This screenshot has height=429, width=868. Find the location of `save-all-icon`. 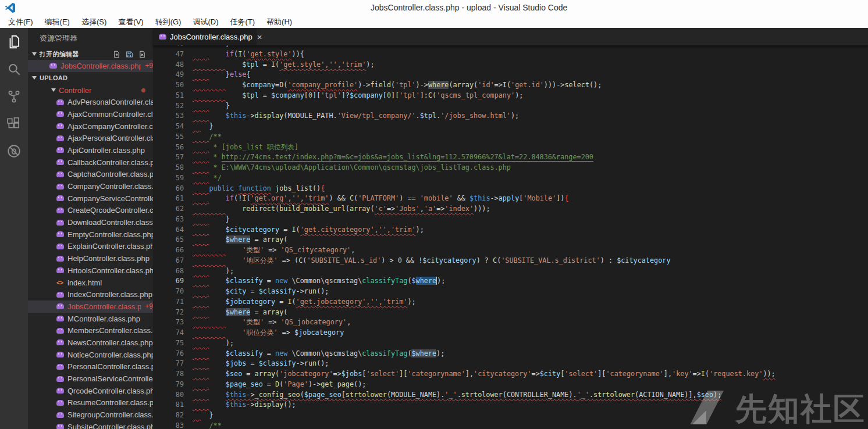

save-all-icon is located at coordinates (129, 55).